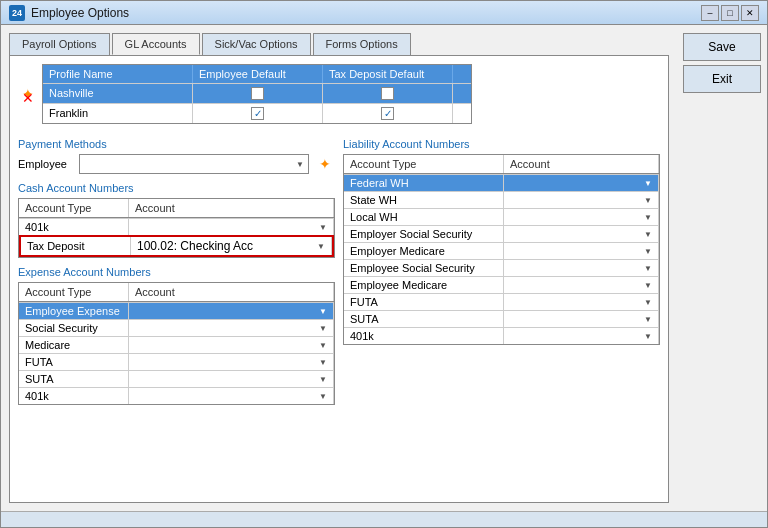 The width and height of the screenshot is (768, 528). Describe the element at coordinates (502, 200) in the screenshot. I see `liability-row-state-wh: State WH ▼` at that location.